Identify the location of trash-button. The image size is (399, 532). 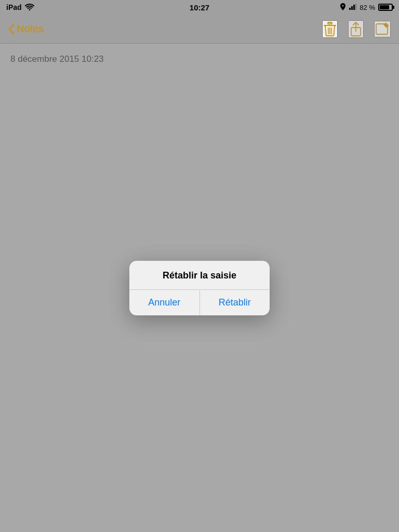
(330, 29).